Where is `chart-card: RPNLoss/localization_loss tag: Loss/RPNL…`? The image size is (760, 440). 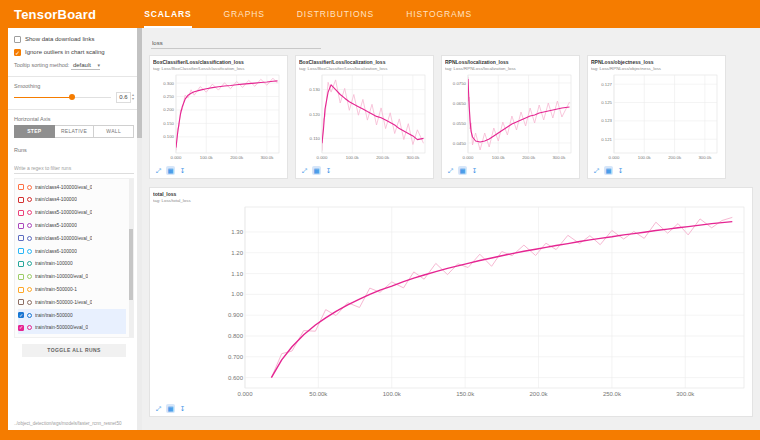 chart-card: RPNLoss/localization_loss tag: Loss/RPNL… is located at coordinates (510, 117).